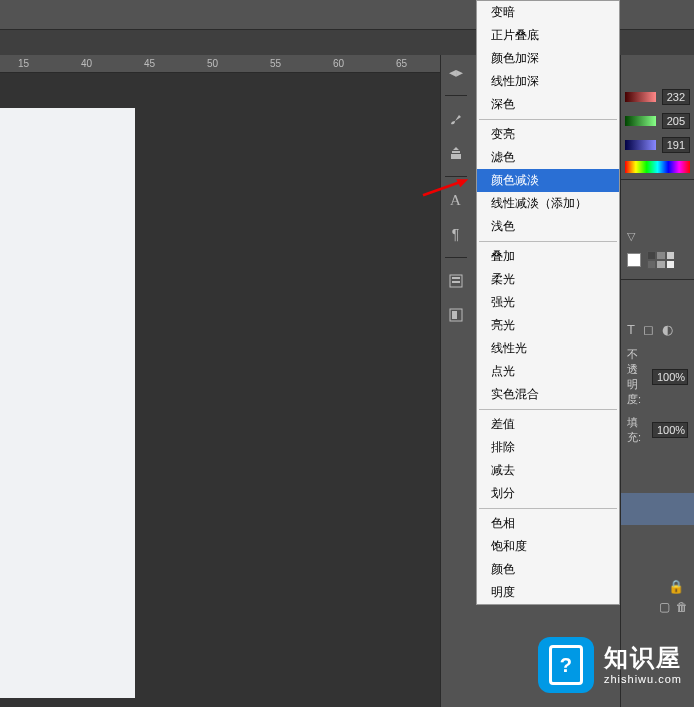 The image size is (694, 707). Describe the element at coordinates (548, 36) in the screenshot. I see `blend-mode-option: 正片叠底` at that location.